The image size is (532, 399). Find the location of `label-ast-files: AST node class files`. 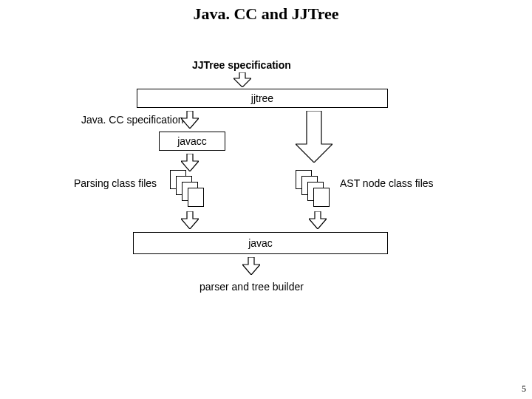

label-ast-files: AST node class files is located at coordinates (387, 183).